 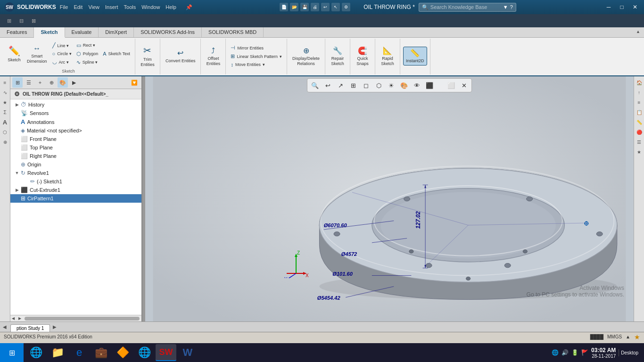 I want to click on rp-home: 🏠, so click(x=639, y=82).